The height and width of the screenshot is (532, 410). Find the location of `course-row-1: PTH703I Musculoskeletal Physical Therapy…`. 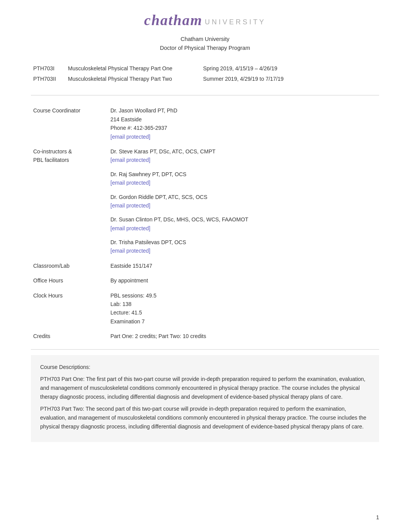

course-row-1: PTH703I Musculoskeletal Physical Therapy… is located at coordinates (205, 69).